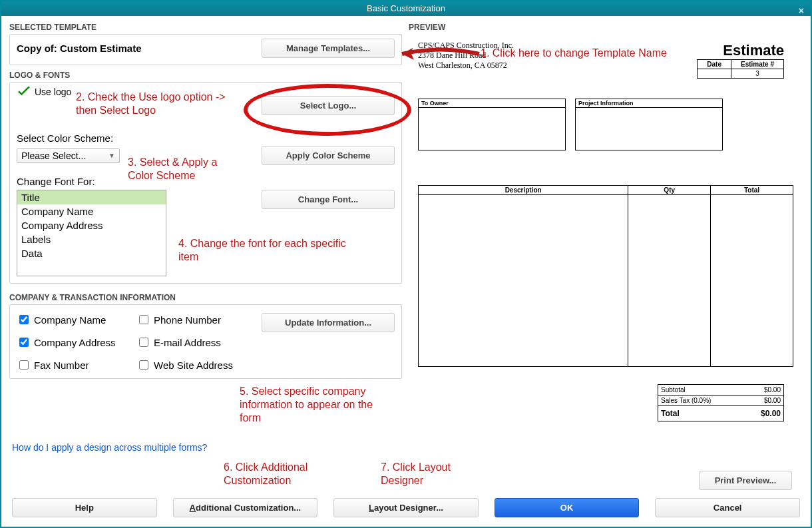 The height and width of the screenshot is (528, 812). Describe the element at coordinates (649, 104) in the screenshot. I see `pv-box-project-head: Project Information` at that location.